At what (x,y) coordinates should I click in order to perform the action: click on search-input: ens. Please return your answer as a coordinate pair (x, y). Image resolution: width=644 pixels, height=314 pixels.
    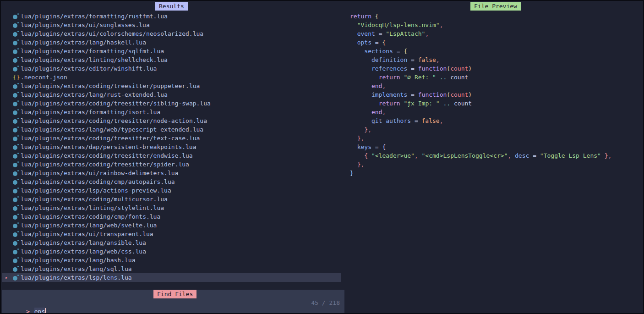
    Looking at the image, I should click on (39, 311).